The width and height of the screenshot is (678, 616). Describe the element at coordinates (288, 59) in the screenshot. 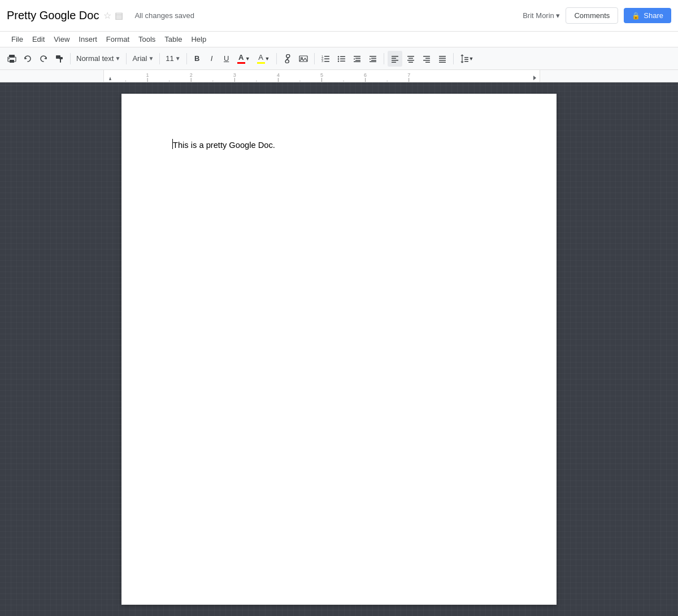

I see `link-button` at that location.